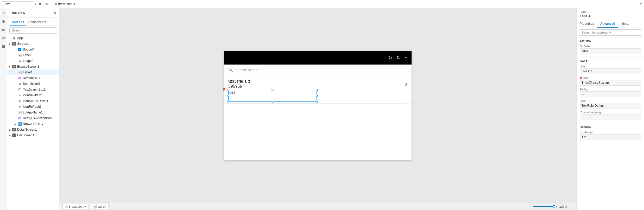 This screenshot has height=210, width=644. I want to click on zoom-percentage: 100 %, so click(563, 207).